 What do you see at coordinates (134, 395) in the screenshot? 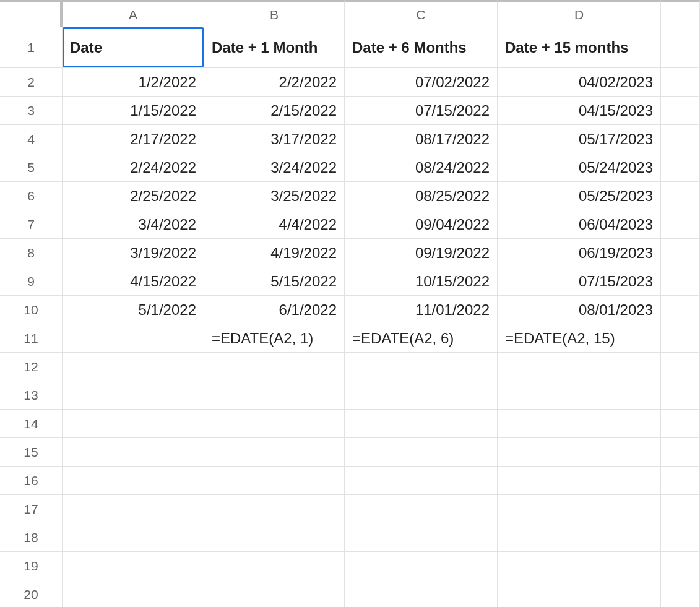
I see `cell-A13` at bounding box center [134, 395].